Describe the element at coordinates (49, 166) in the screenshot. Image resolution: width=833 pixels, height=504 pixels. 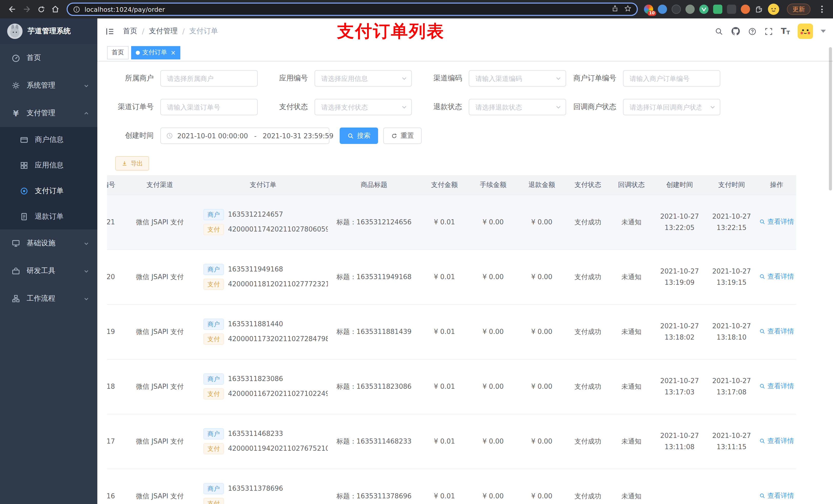
I see `sidebar-item-app-info: 应用信息` at that location.